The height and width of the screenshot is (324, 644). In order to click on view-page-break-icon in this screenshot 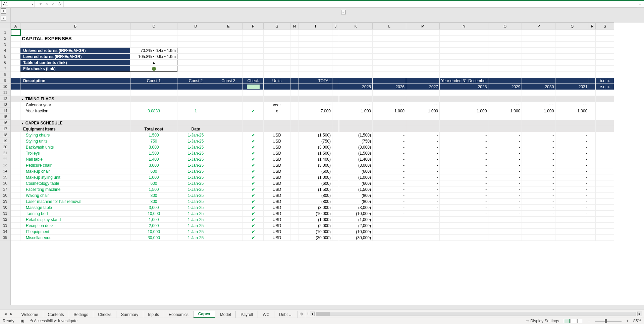, I will do `click(580, 321)`.